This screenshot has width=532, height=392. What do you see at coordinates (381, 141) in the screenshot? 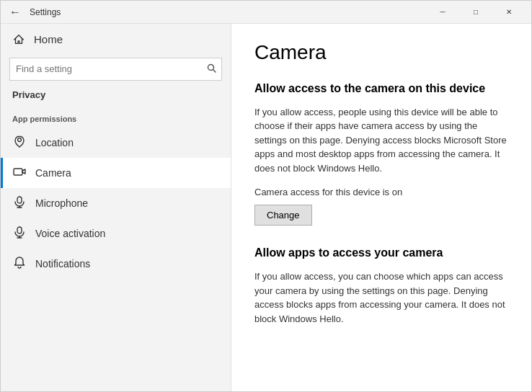
I see `section1-description: If you allow access, people using this d…` at bounding box center [381, 141].